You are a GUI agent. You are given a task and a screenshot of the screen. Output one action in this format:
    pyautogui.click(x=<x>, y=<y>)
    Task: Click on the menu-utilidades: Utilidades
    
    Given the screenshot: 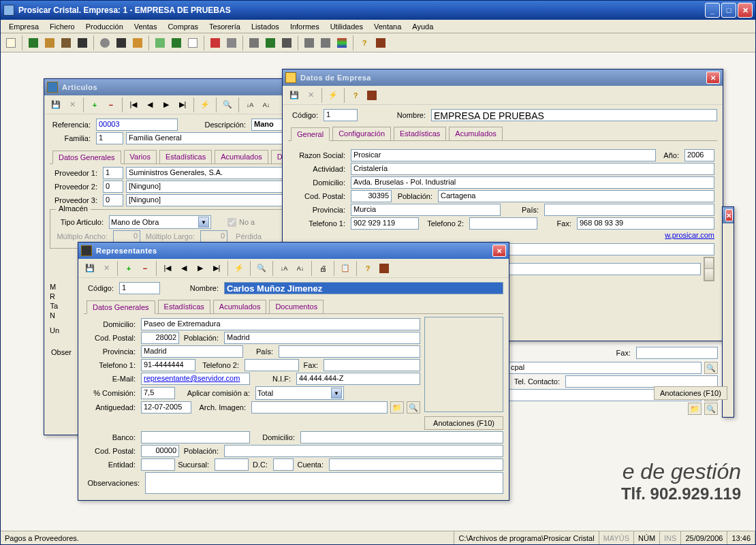 What is the action you would take?
    pyautogui.click(x=347, y=27)
    